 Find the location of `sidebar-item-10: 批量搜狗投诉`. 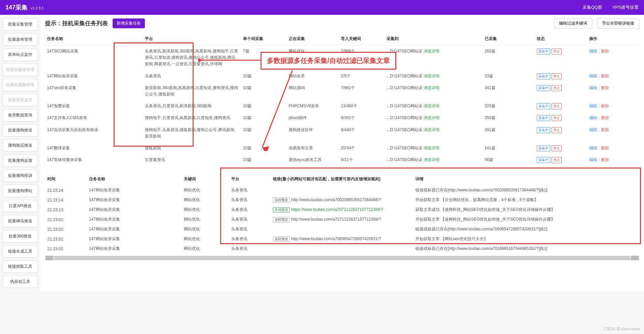

sidebar-item-10: 批量搜狗投诉 is located at coordinates (20, 176).